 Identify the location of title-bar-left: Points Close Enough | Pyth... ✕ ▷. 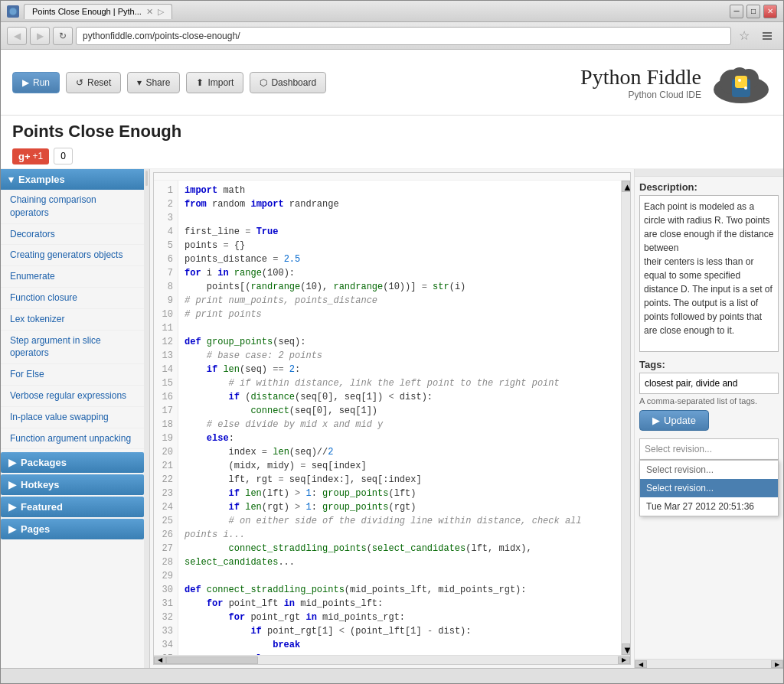
(90, 11).